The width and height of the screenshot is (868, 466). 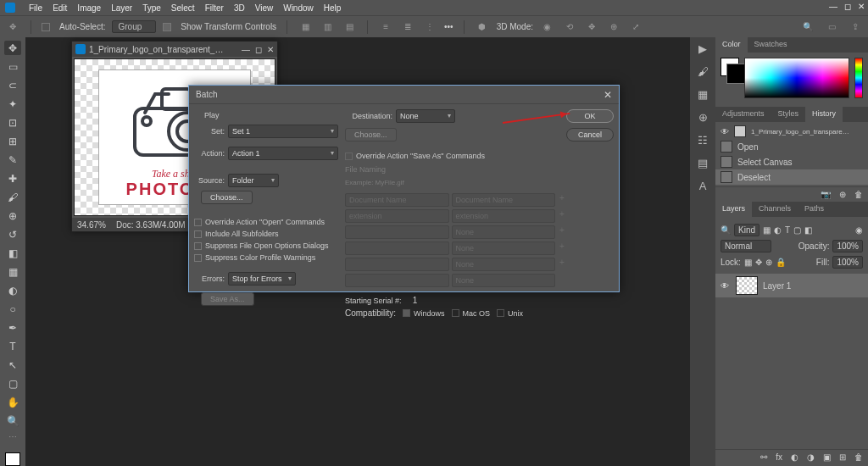 What do you see at coordinates (769, 263) in the screenshot?
I see `lock-image-icon: ⊕` at bounding box center [769, 263].